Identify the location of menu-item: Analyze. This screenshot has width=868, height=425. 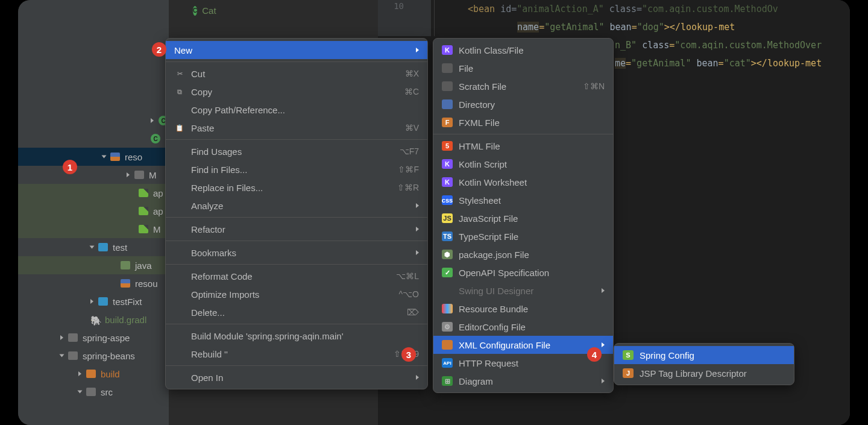
(297, 206).